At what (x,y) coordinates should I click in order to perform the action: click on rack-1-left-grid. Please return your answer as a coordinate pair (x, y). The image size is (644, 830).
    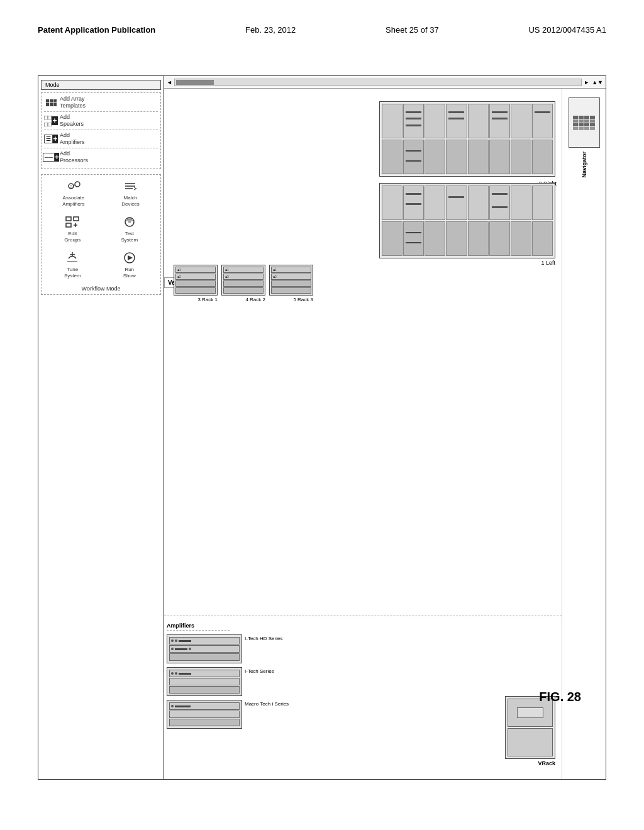
    Looking at the image, I should click on (467, 202).